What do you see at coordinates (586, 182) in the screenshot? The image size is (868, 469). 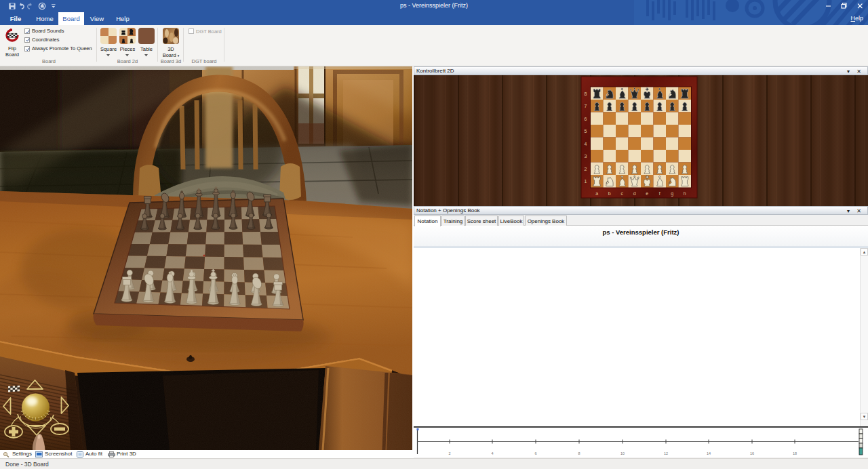 I see `svg-text: 1` at bounding box center [586, 182].